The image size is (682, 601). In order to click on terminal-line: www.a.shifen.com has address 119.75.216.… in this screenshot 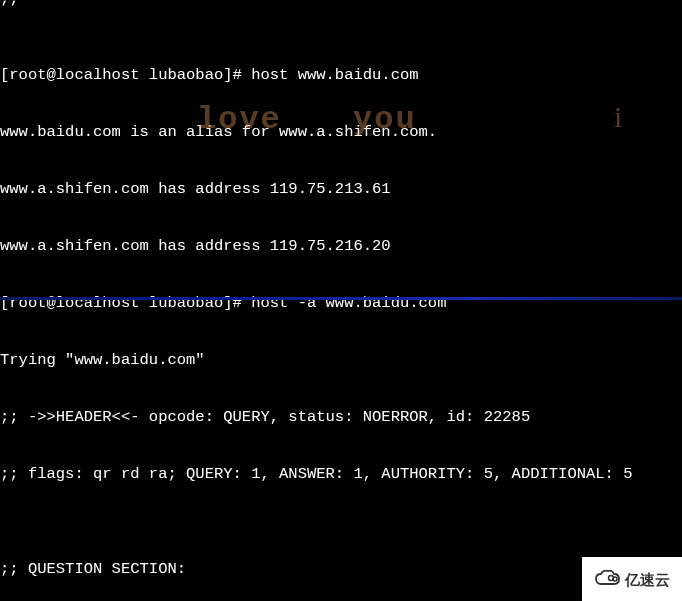, I will do `click(341, 246)`.